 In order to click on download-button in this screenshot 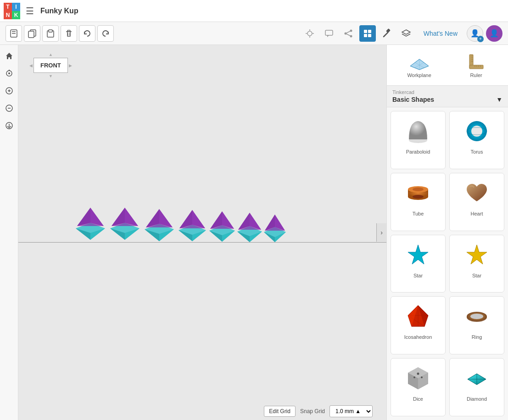, I will do `click(9, 126)`.